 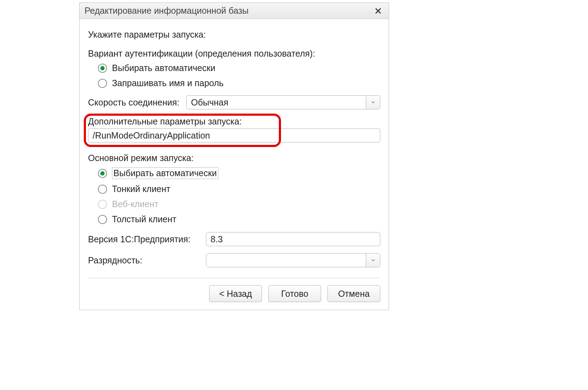 I want to click on arch-label: Разрядность:, so click(x=147, y=260).